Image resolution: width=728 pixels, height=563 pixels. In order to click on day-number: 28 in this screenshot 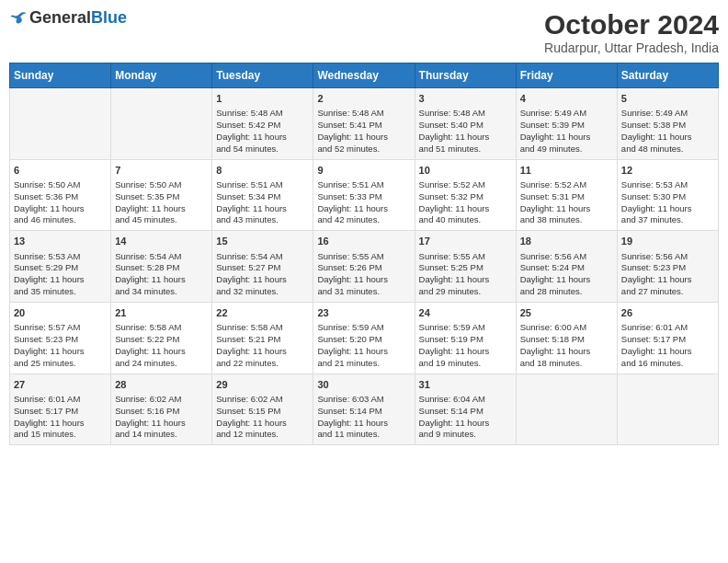, I will do `click(162, 385)`.